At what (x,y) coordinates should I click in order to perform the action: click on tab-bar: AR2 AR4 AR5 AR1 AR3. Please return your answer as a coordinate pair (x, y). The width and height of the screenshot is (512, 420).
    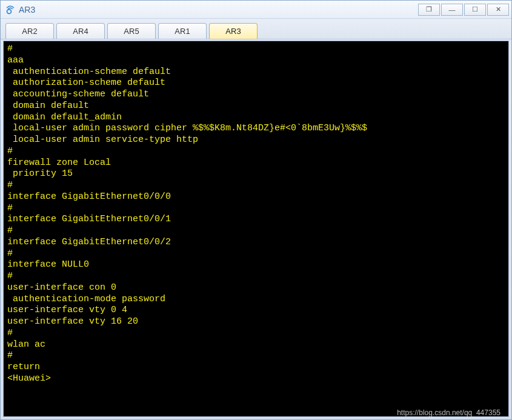
    Looking at the image, I should click on (256, 29).